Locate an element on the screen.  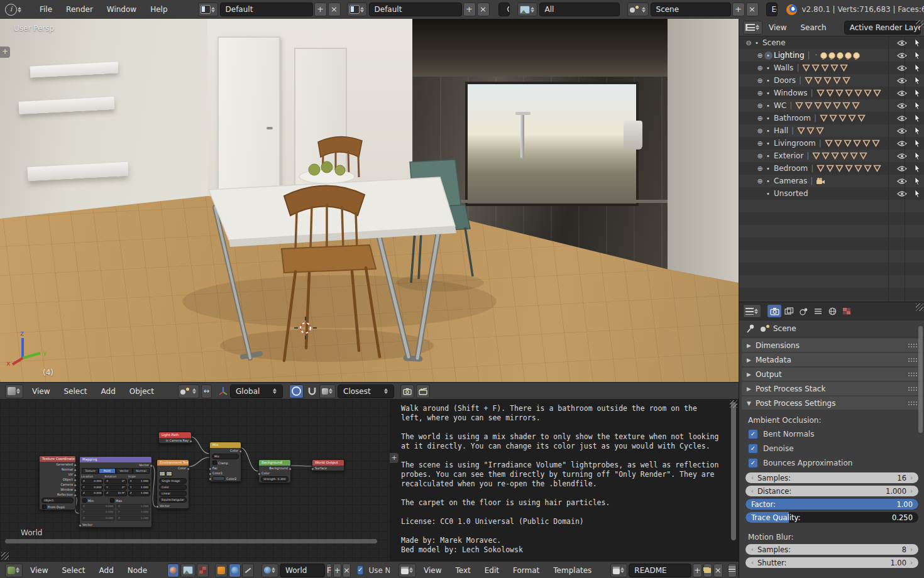
panel-header-post-process-settings: ▼Post Process Settings is located at coordinates (832, 403).